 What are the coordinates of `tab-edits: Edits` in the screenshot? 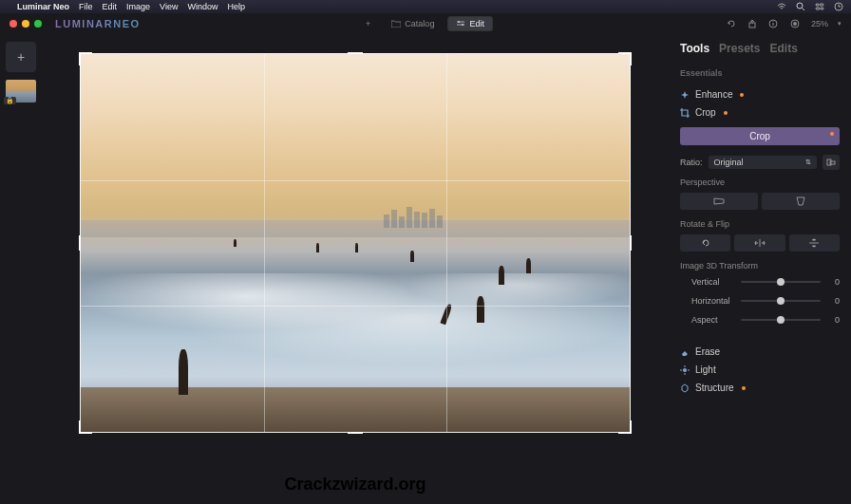 It's located at (783, 48).